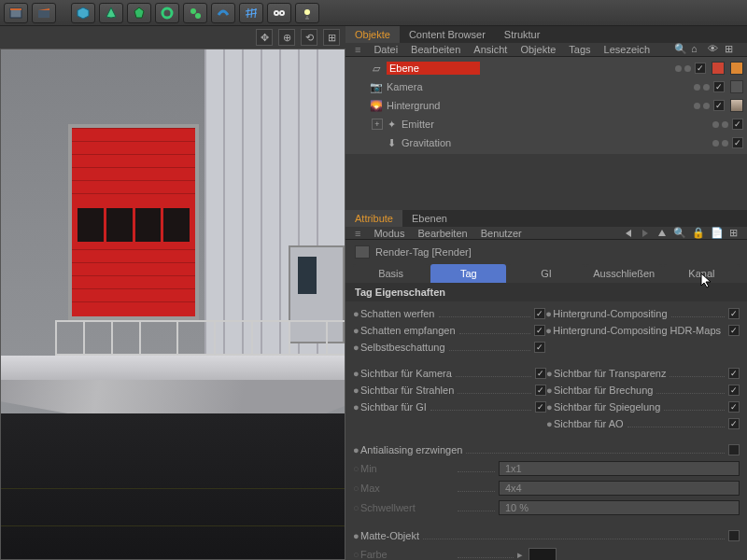 The width and height of the screenshot is (747, 560). What do you see at coordinates (543, 554) in the screenshot?
I see `color-swatch` at bounding box center [543, 554].